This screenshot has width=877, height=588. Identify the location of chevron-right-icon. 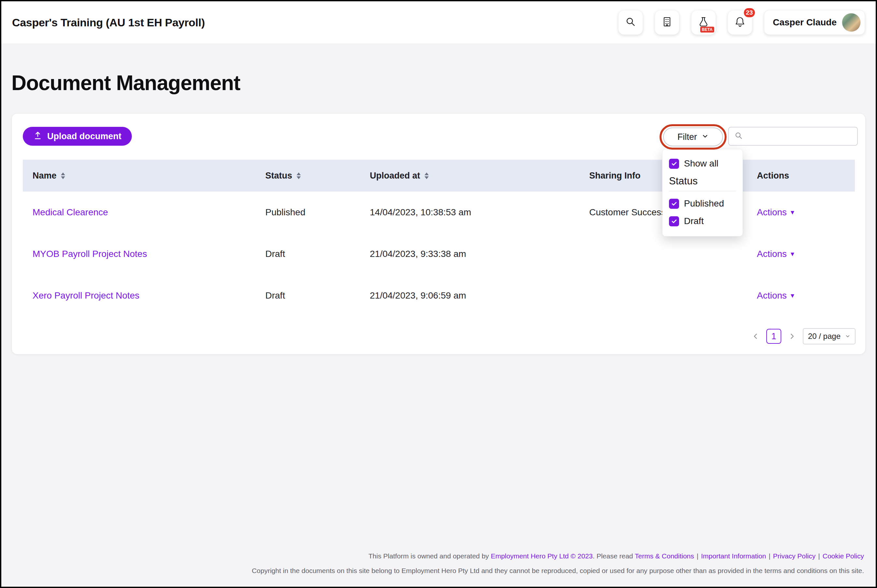
(792, 336).